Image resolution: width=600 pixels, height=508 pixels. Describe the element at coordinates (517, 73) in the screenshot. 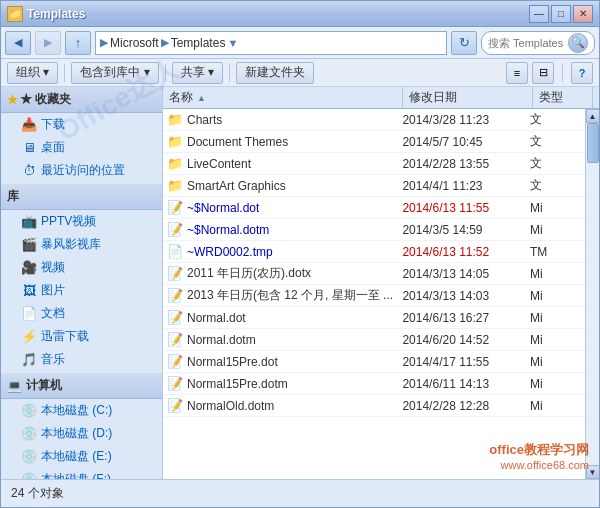

I see `view-details-button: ≡` at that location.